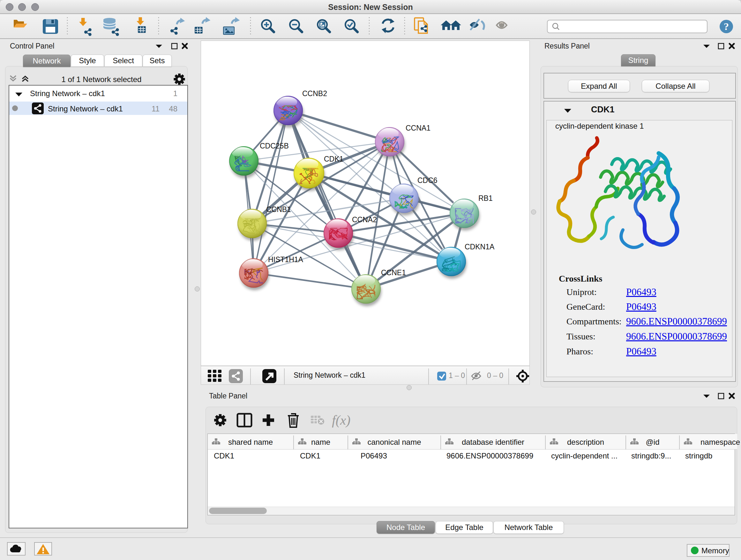 The width and height of the screenshot is (741, 560). What do you see at coordinates (364, 220) in the screenshot?
I see `svg-text: CCNA2` at bounding box center [364, 220].